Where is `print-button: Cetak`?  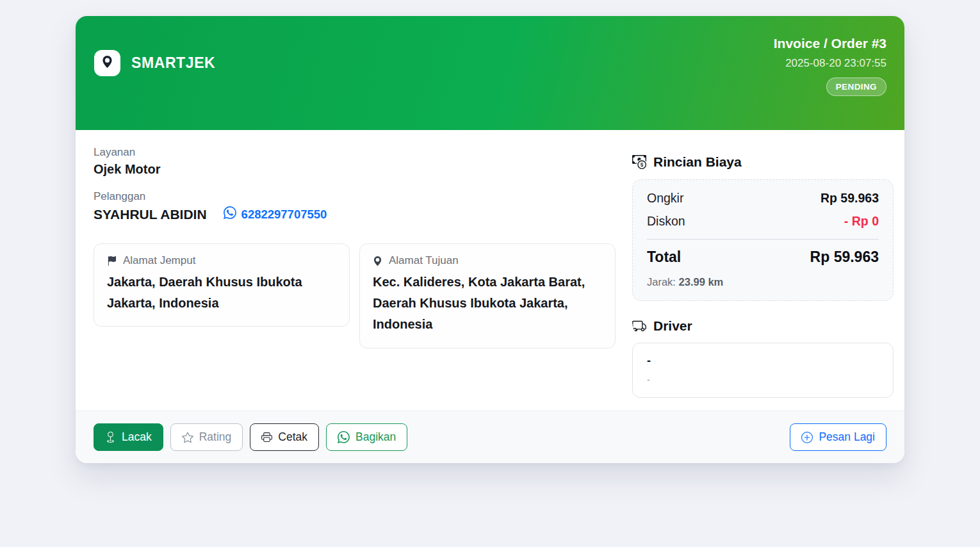 print-button: Cetak is located at coordinates (284, 437).